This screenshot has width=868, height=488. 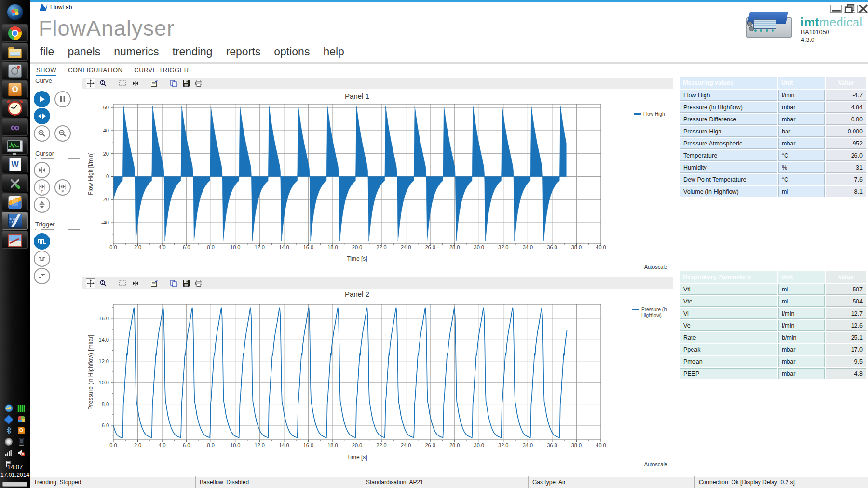 What do you see at coordinates (292, 54) in the screenshot?
I see `menu-item-options: options` at bounding box center [292, 54].